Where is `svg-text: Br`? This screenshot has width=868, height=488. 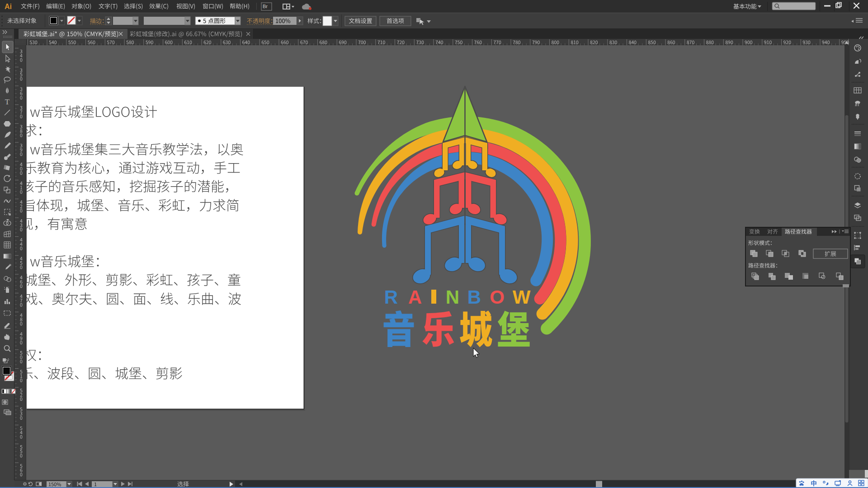
svg-text: Br is located at coordinates (265, 6).